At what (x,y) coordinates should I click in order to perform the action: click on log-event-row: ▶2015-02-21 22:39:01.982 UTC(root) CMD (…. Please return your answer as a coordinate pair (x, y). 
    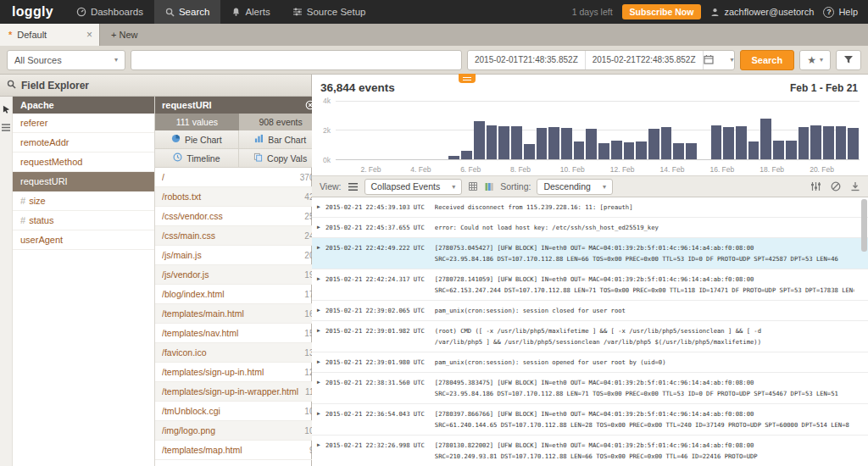
    Looking at the image, I should click on (590, 337).